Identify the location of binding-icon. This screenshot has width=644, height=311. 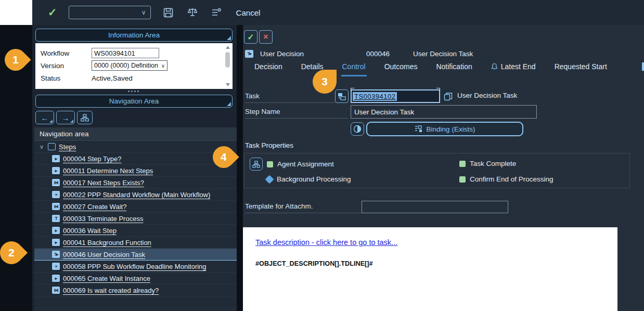
(418, 129).